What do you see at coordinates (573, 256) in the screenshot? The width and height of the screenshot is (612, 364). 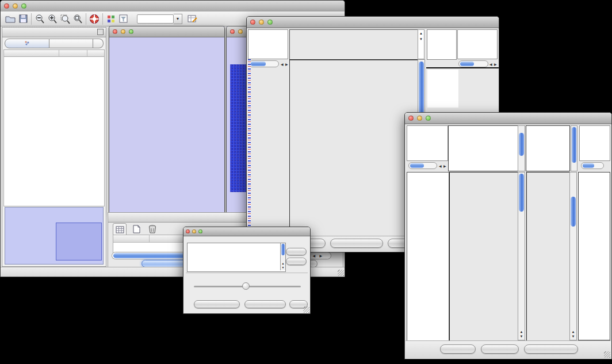 I see `summary-vscrollbar: ▲▼` at bounding box center [573, 256].